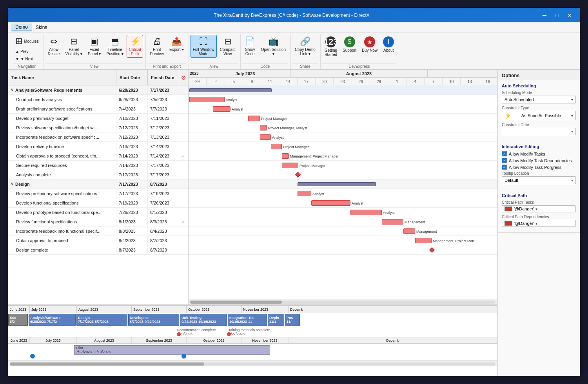  I want to click on gantt-row: Develop delivery timeline 7/13/2023 7/14…, so click(98, 147).